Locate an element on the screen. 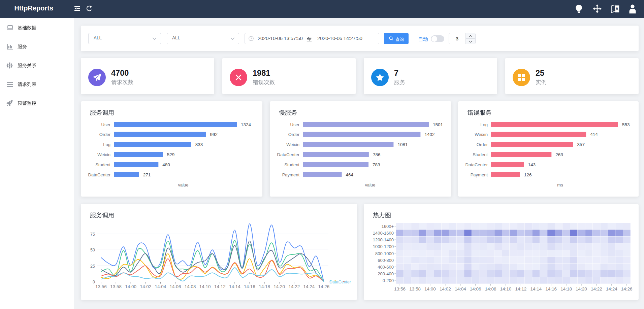 Image resolution: width=644 pixels, height=309 pixels. svg-text: 1200-1400 is located at coordinates (383, 240).